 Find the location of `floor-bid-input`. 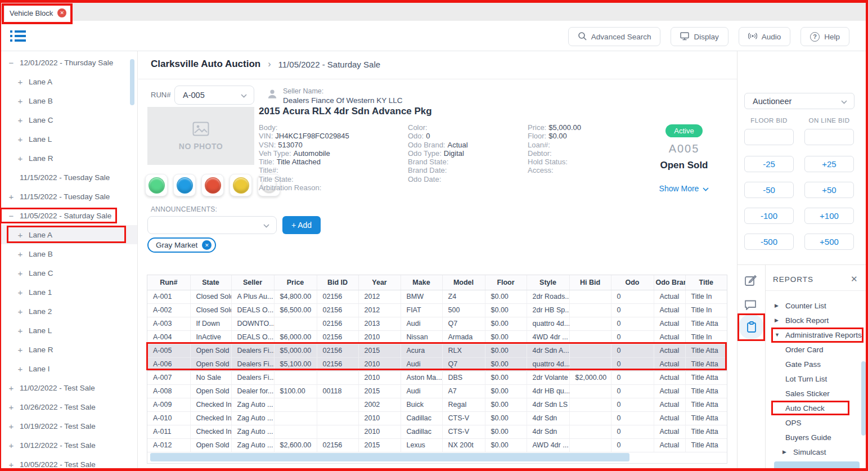

floor-bid-input is located at coordinates (769, 137).